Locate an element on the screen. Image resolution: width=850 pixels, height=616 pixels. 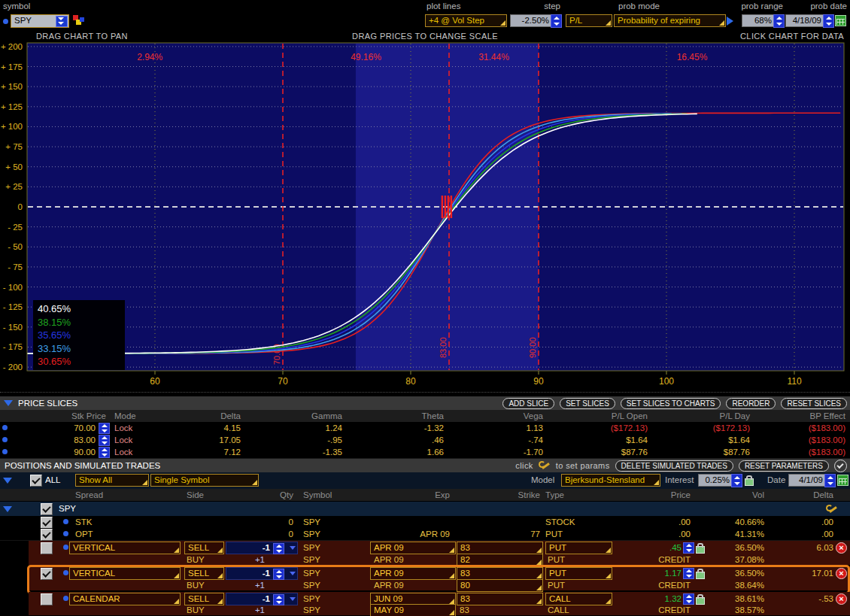
show-all-dropdown: Show All is located at coordinates (112, 480).